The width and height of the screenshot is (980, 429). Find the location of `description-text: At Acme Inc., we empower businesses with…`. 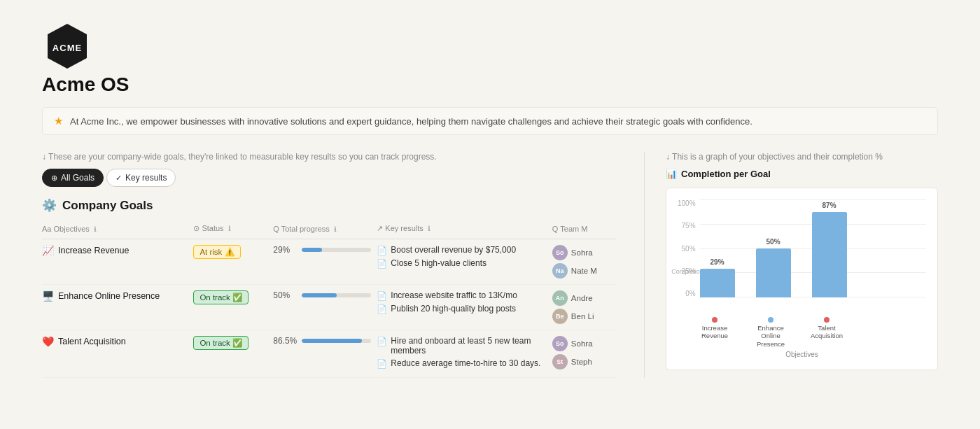

description-text: At Acme Inc., we empower businesses with… is located at coordinates (412, 122).